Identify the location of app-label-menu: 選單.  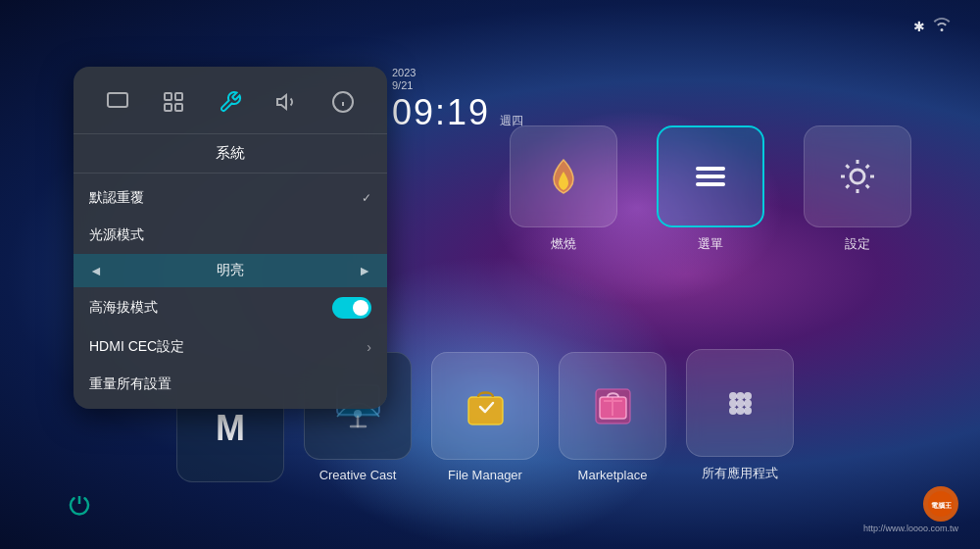
(710, 244).